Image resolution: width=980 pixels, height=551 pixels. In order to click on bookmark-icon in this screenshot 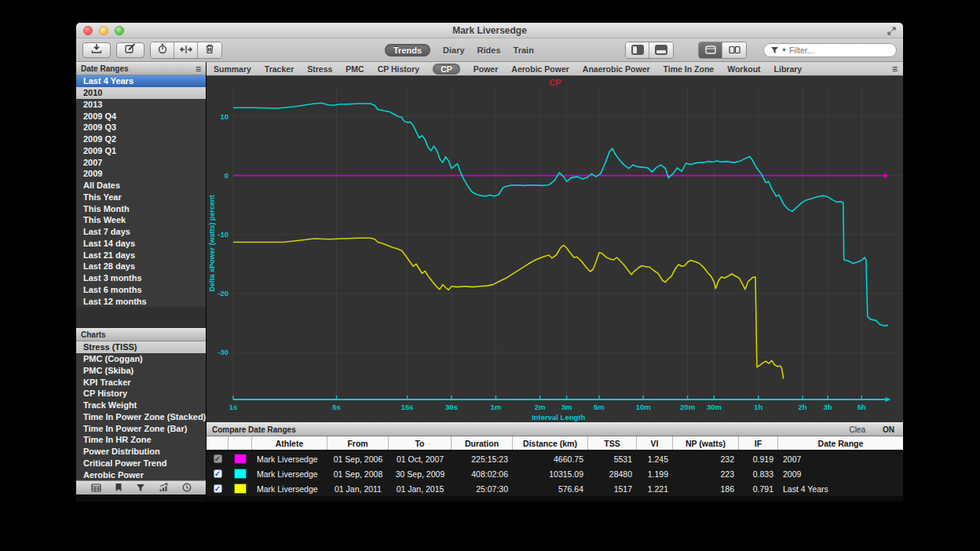, I will do `click(119, 488)`.